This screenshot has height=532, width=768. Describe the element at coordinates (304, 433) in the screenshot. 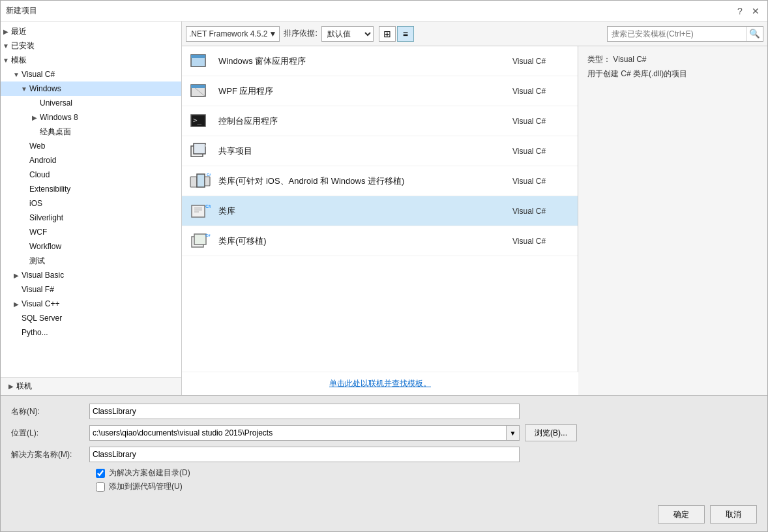

I see `location-input-group: ▼` at that location.